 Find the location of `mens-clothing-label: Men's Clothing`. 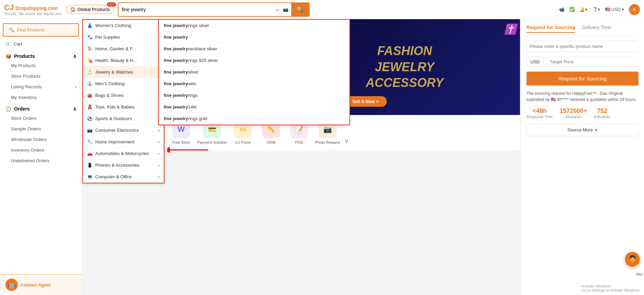

mens-clothing-label: Men's Clothing is located at coordinates (110, 84).